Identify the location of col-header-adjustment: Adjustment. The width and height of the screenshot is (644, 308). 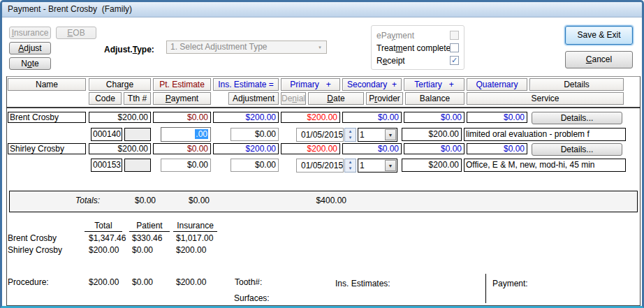
(254, 98).